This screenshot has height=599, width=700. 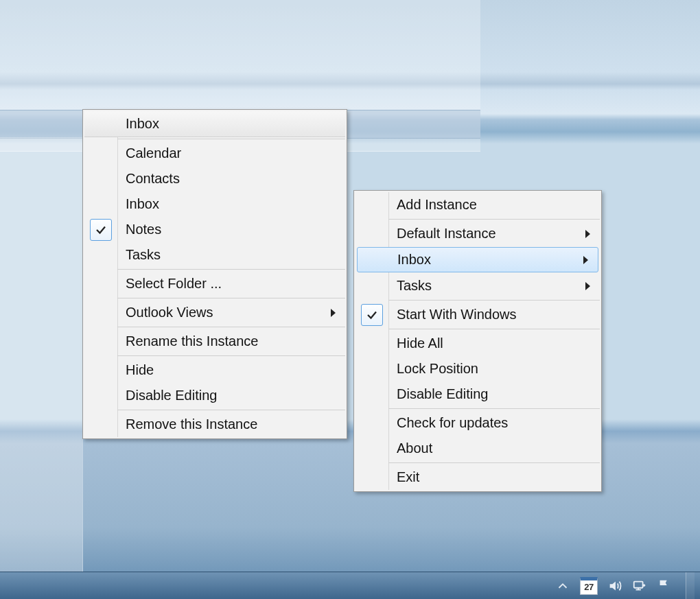 I want to click on menu-item-label: Hide All, so click(x=420, y=343).